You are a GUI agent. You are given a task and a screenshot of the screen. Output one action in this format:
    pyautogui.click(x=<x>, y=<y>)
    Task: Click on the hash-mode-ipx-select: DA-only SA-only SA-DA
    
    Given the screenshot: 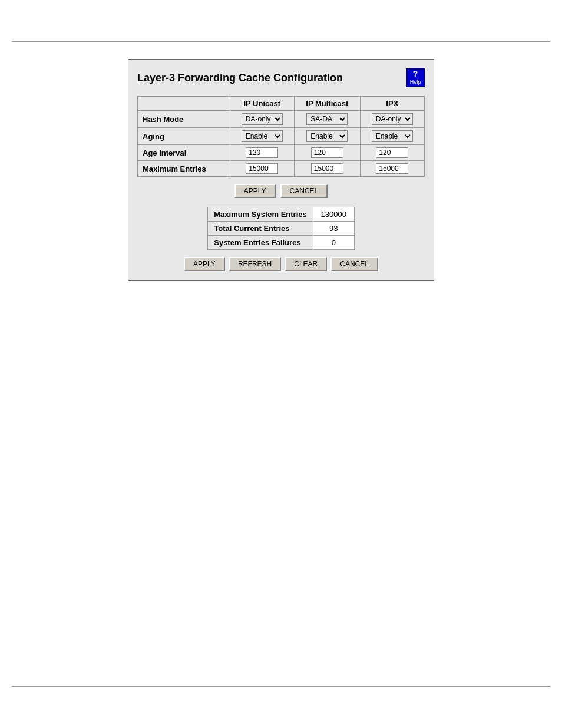 What is the action you would take?
    pyautogui.click(x=392, y=119)
    